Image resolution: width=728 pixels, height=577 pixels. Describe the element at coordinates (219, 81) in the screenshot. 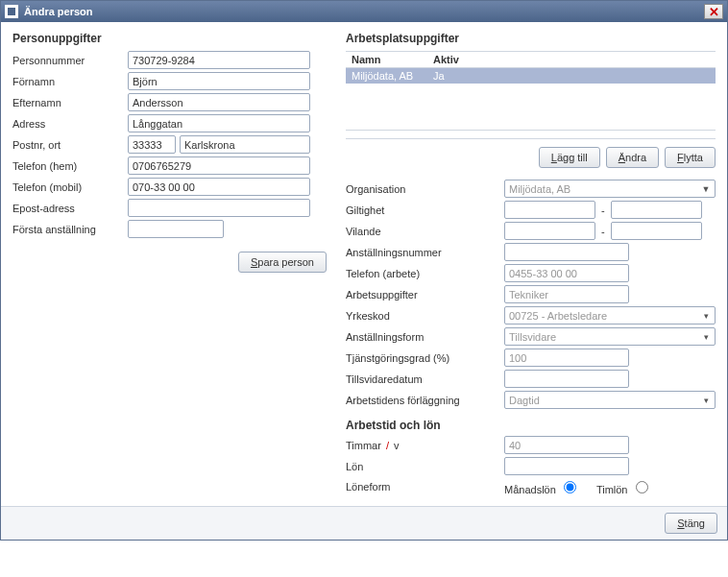

I see `fornamn-input` at that location.